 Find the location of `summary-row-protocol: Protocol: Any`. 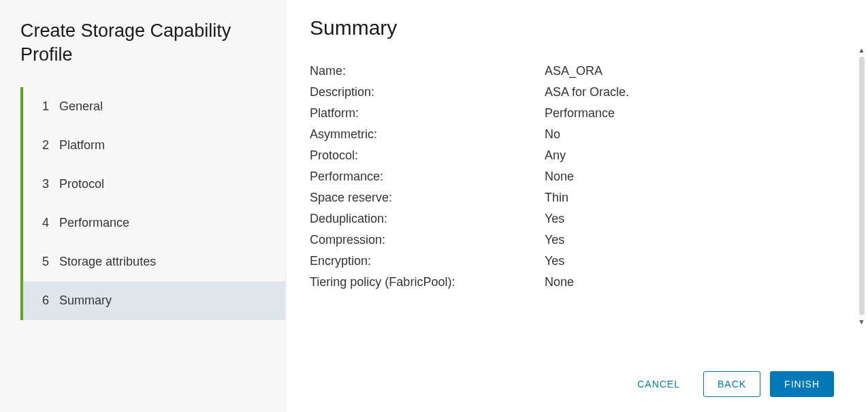

summary-row-protocol: Protocol: Any is located at coordinates (572, 155).